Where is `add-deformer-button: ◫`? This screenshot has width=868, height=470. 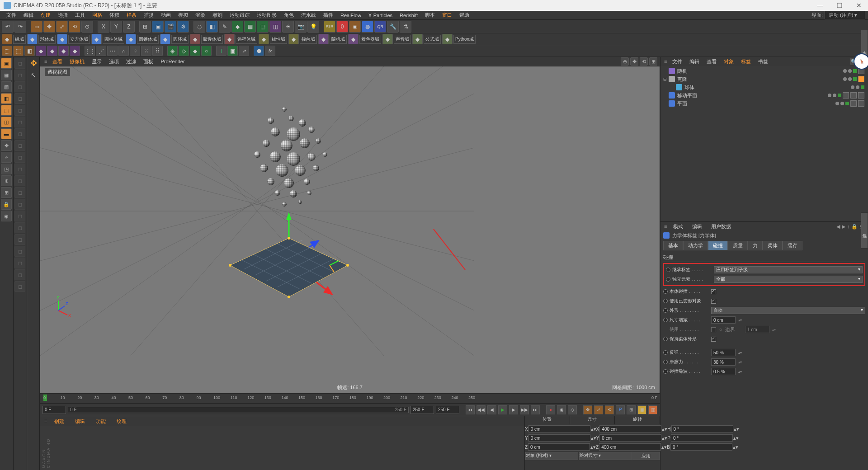 add-deformer-button: ◫ is located at coordinates (275, 27).